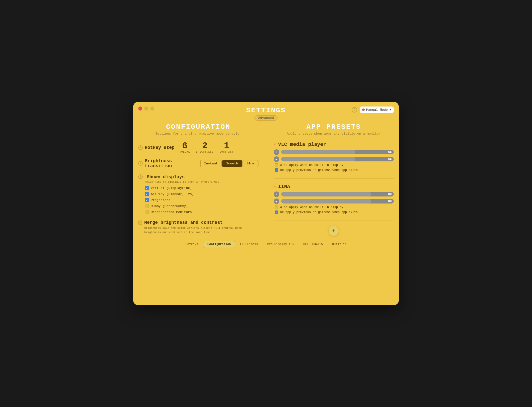 The width and height of the screenshot is (532, 407). I want to click on vlc-brightness-row: ☀ 66, so click(334, 152).